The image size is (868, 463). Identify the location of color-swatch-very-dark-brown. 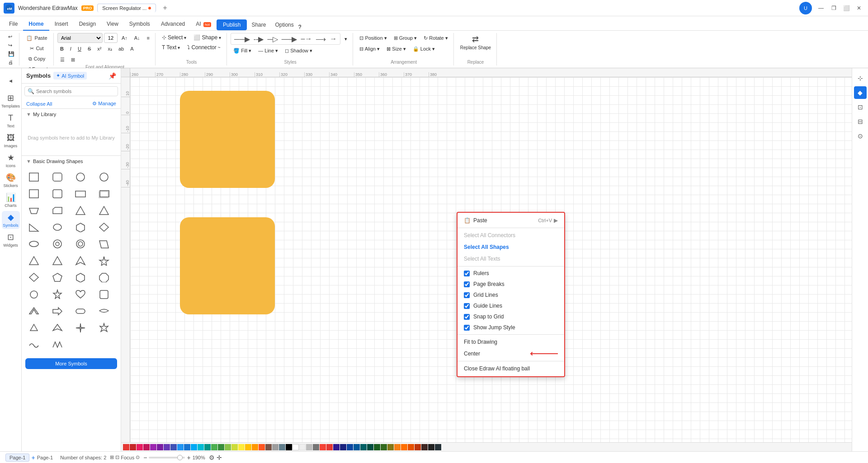
(425, 447).